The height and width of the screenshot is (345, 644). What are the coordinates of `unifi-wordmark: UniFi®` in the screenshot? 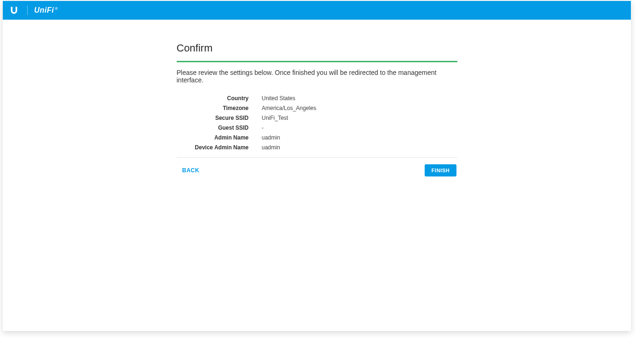 It's located at (46, 10).